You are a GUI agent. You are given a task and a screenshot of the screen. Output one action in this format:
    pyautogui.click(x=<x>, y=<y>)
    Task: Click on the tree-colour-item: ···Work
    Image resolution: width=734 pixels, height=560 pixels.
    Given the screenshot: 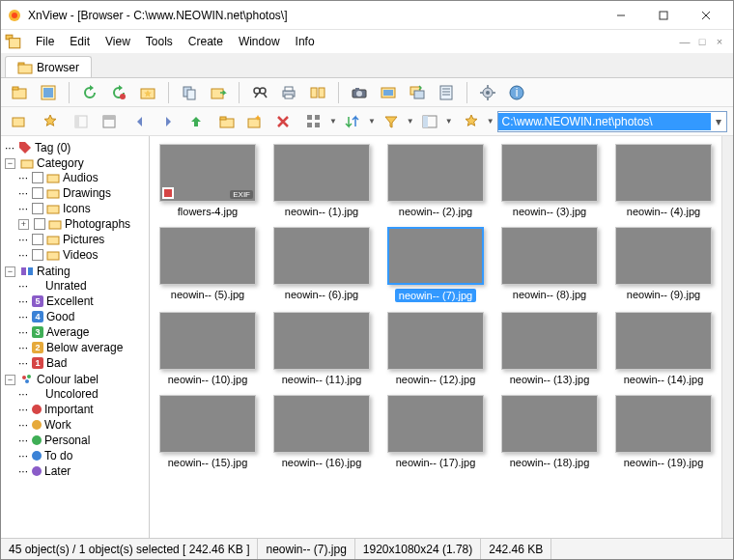 What is the action you would take?
    pyautogui.click(x=83, y=425)
    